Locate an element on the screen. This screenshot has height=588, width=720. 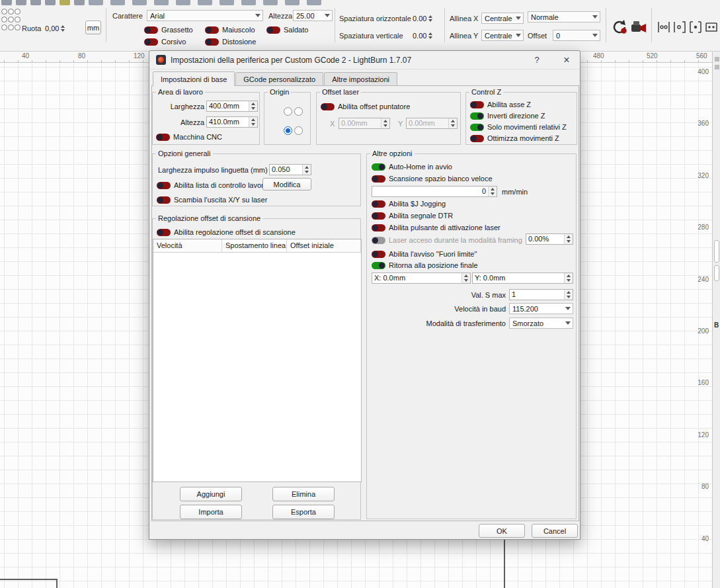
ok-button: OK is located at coordinates (502, 530).